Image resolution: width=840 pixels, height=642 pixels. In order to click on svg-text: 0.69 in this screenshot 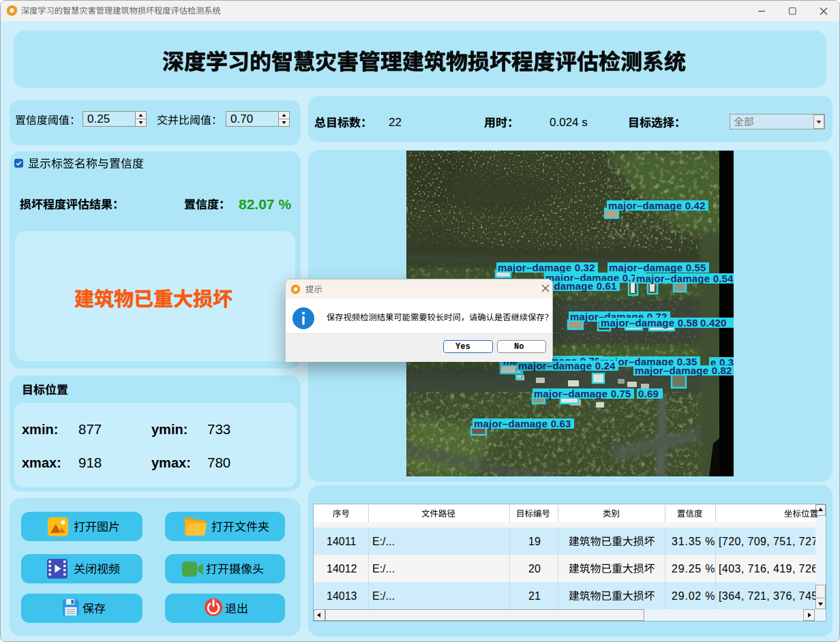, I will do `click(648, 394)`.